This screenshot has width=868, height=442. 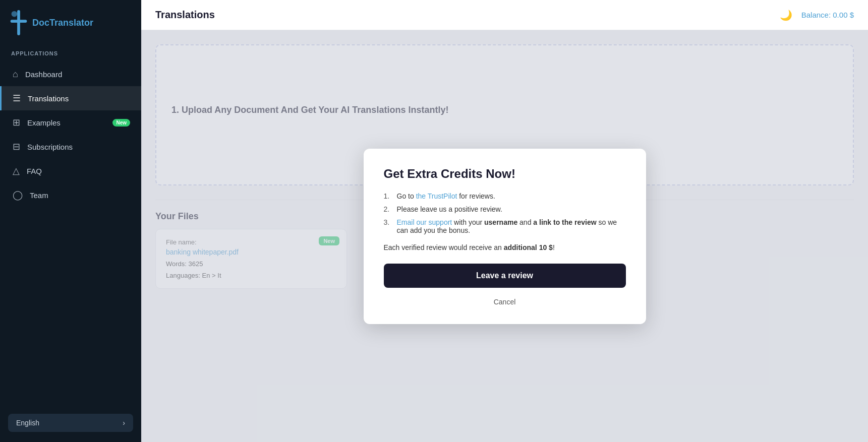 What do you see at coordinates (185, 15) in the screenshot?
I see `page-title: Translations` at bounding box center [185, 15].